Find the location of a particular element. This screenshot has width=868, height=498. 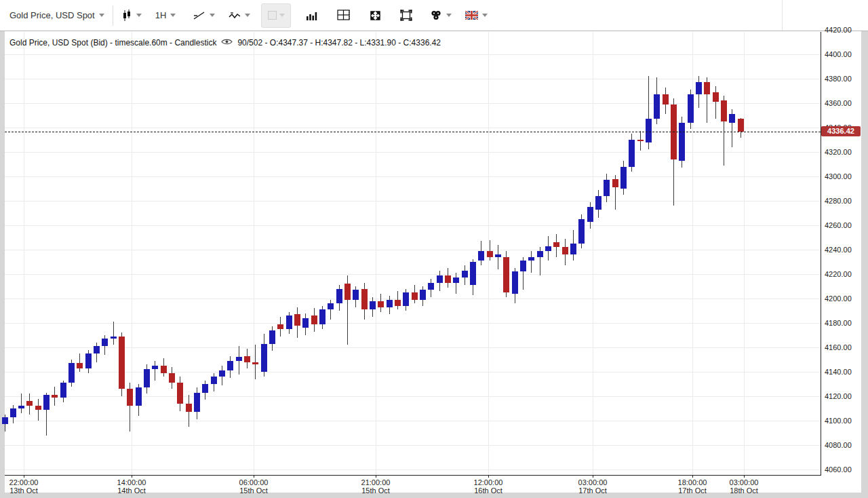

x-axis-date: 13th Oct is located at coordinates (24, 491).